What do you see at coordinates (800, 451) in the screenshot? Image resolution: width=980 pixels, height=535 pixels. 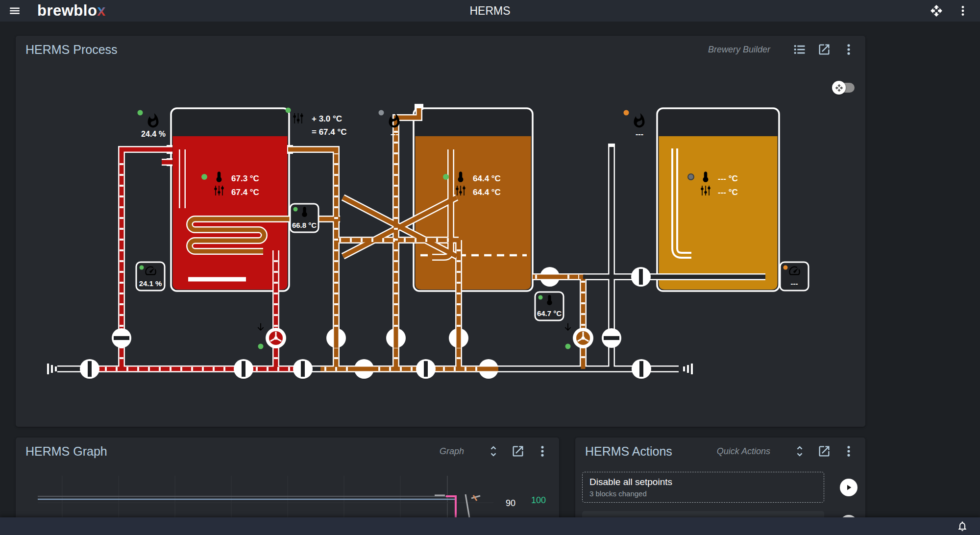 I see `actions-unfold-icon` at bounding box center [800, 451].